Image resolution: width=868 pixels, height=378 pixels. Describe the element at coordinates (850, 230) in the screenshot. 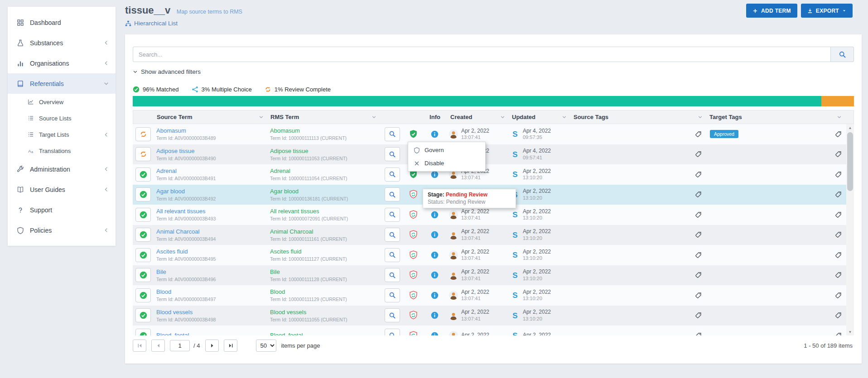

I see `vertical-scrollbar: ▲ ▼` at that location.